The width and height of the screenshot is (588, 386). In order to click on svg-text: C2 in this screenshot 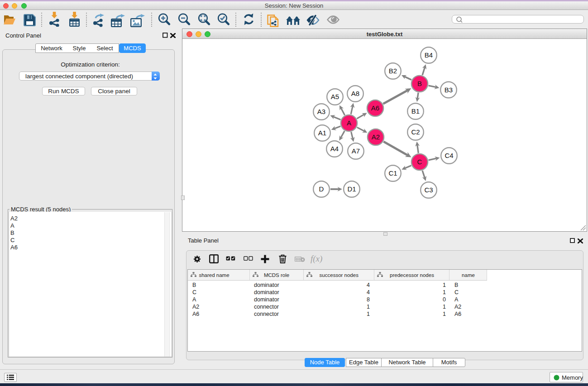, I will do `click(416, 132)`.